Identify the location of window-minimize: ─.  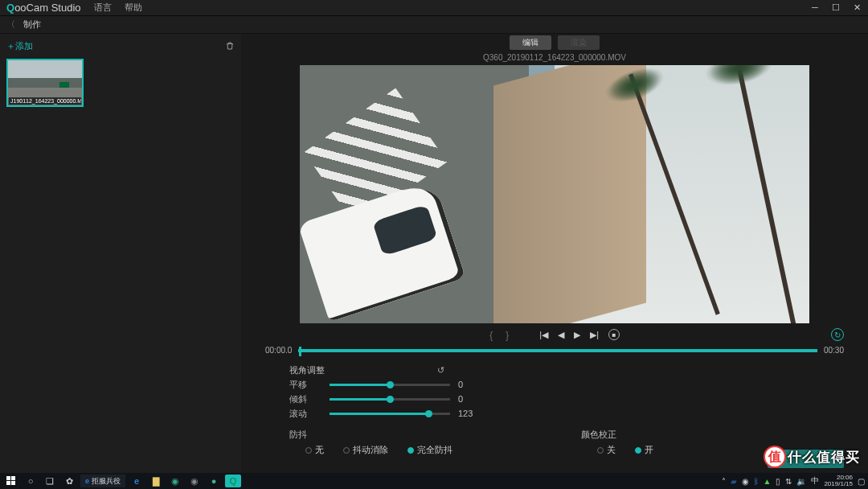
(815, 8).